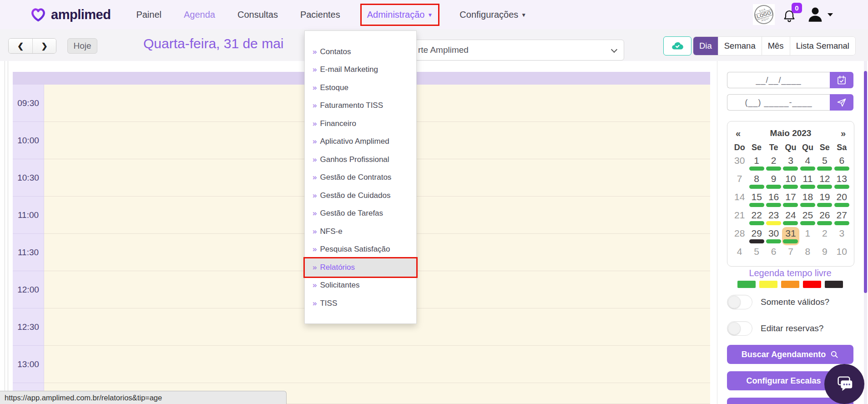 The width and height of the screenshot is (868, 404). What do you see at coordinates (257, 15) in the screenshot?
I see `nav-item: Consultas▼` at bounding box center [257, 15].